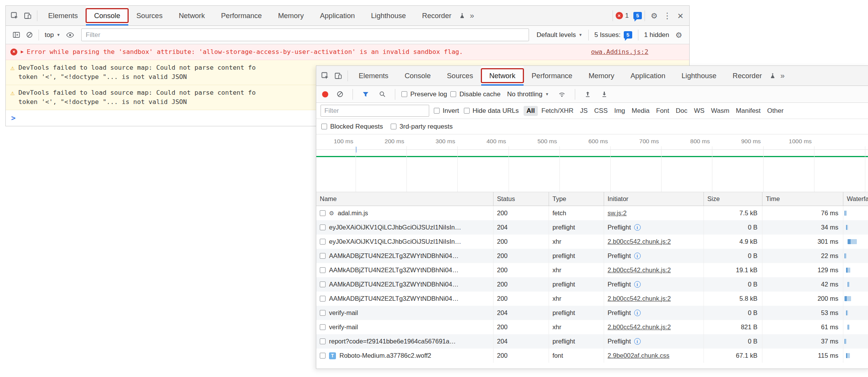  I want to click on filter-type-css: CSS, so click(601, 111).